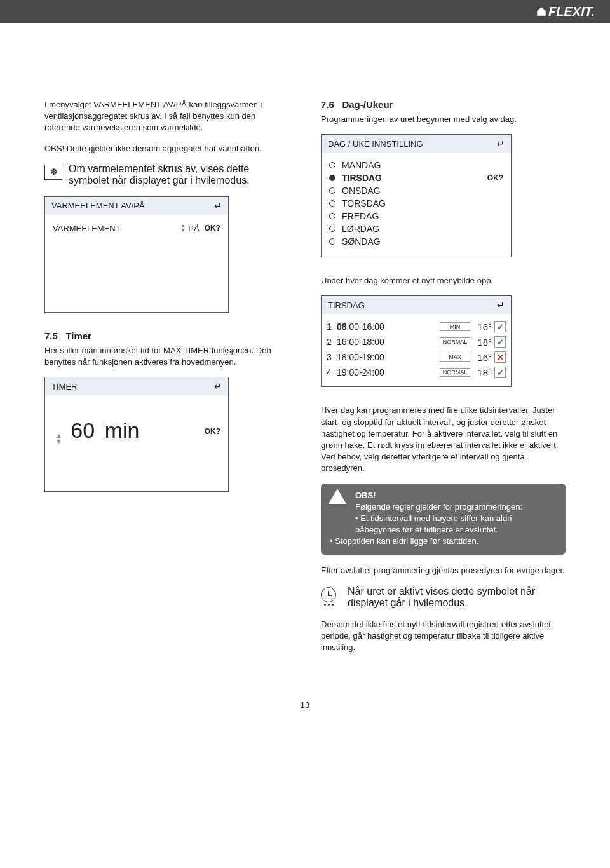  I want to click on schedule-index: 3, so click(330, 357).